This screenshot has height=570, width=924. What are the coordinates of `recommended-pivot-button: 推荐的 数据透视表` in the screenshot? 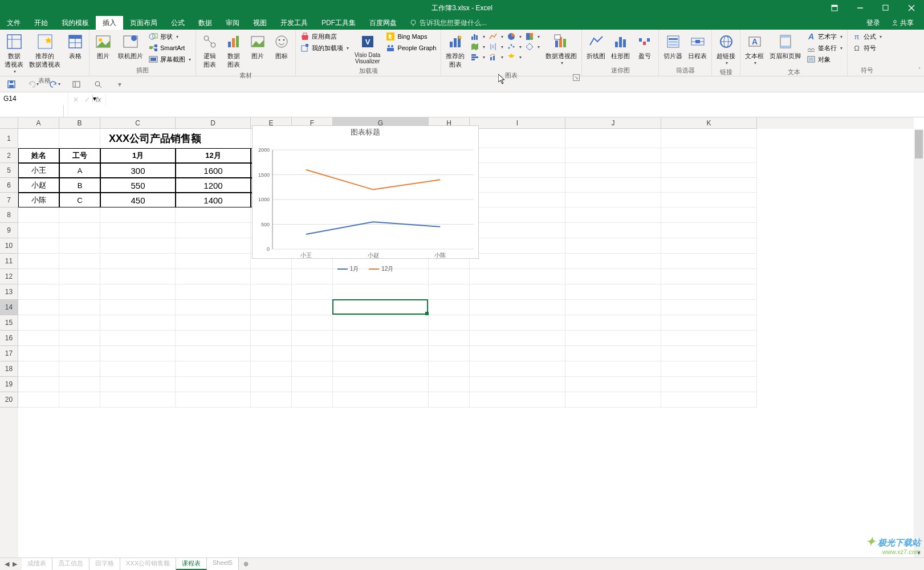 It's located at (44, 51).